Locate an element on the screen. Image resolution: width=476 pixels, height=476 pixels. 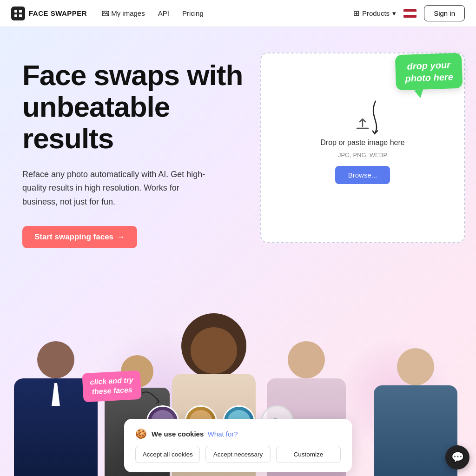
nav-api: API is located at coordinates (164, 13).